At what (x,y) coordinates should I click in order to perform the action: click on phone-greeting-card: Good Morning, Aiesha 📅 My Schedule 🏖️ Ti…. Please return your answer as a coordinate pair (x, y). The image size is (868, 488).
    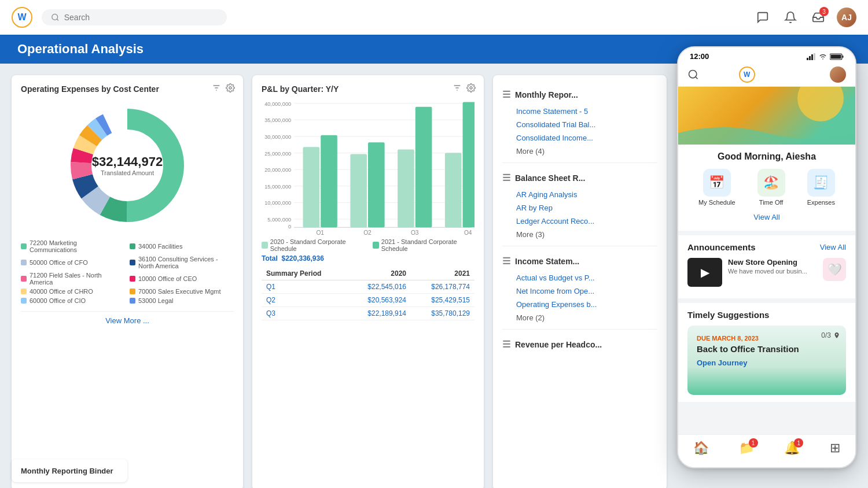
    Looking at the image, I should click on (767, 187).